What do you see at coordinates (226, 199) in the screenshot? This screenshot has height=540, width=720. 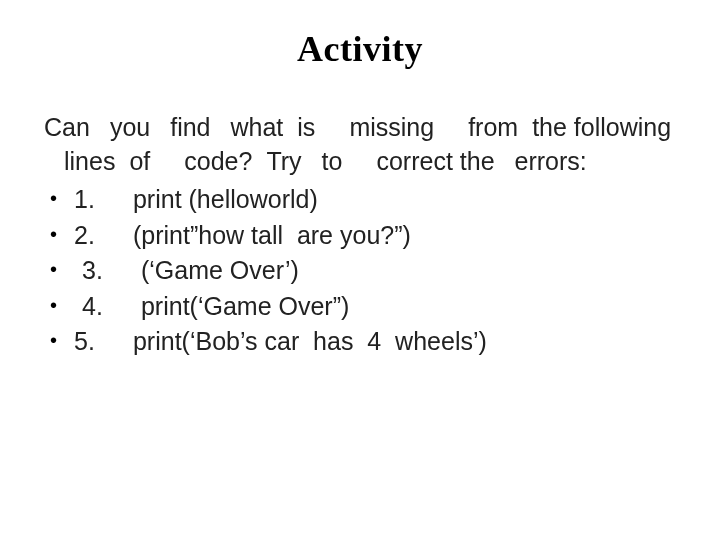 I see `item-code: print (helloworld)` at bounding box center [226, 199].